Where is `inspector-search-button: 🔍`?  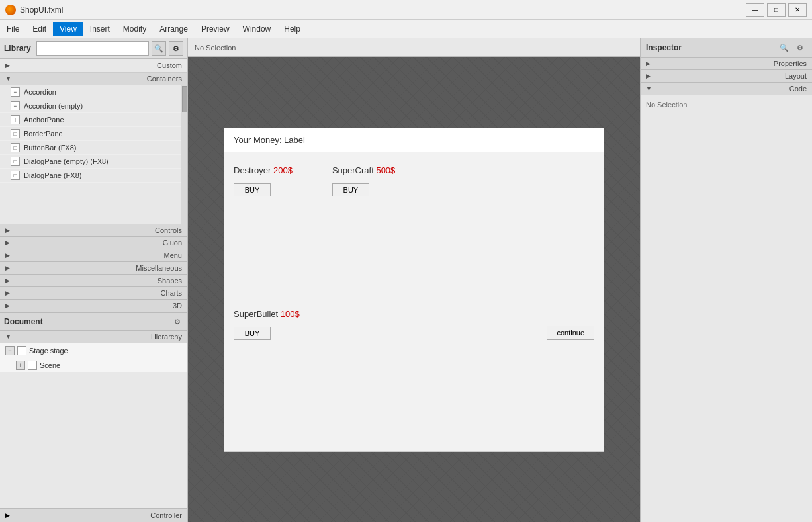 inspector-search-button: 🔍 is located at coordinates (784, 48).